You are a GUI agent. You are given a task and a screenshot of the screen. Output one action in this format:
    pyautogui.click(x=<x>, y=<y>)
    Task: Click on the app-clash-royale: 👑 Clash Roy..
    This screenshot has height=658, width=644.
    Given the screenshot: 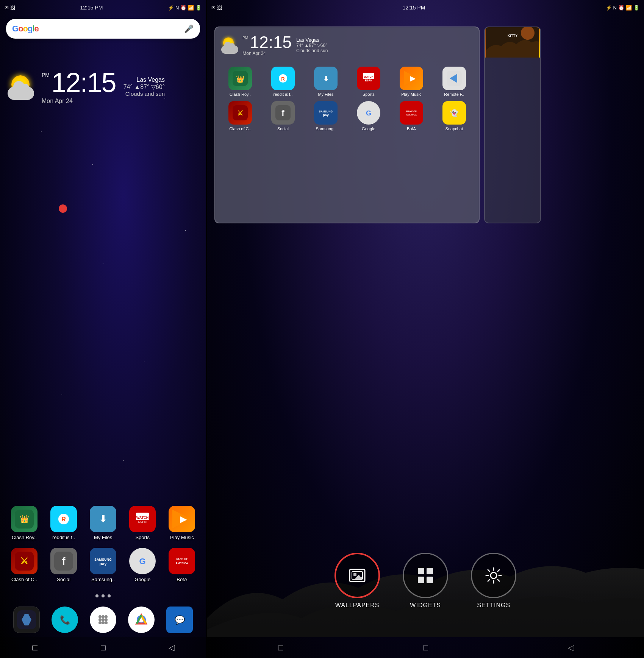 What is the action you would take?
    pyautogui.click(x=24, y=523)
    